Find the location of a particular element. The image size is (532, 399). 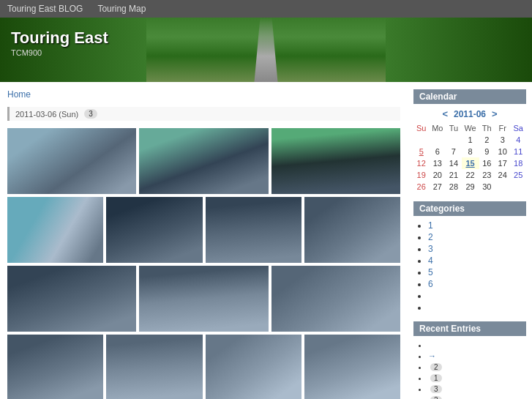

cal-cell-22: 22 is located at coordinates (471, 175).